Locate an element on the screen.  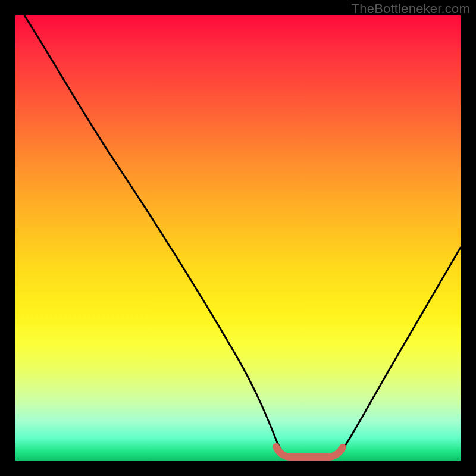
watermark-text: TheBottleneker.com is located at coordinates (411, 9).